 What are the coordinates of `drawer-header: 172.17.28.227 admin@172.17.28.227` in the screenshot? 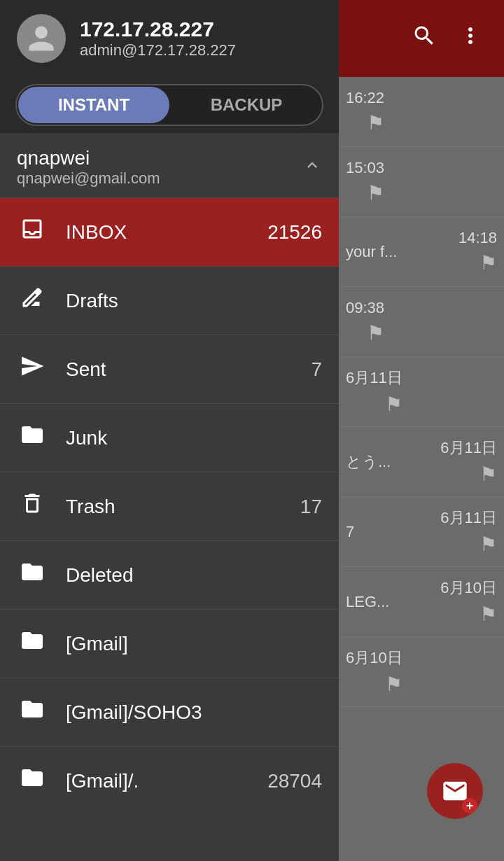 It's located at (169, 38).